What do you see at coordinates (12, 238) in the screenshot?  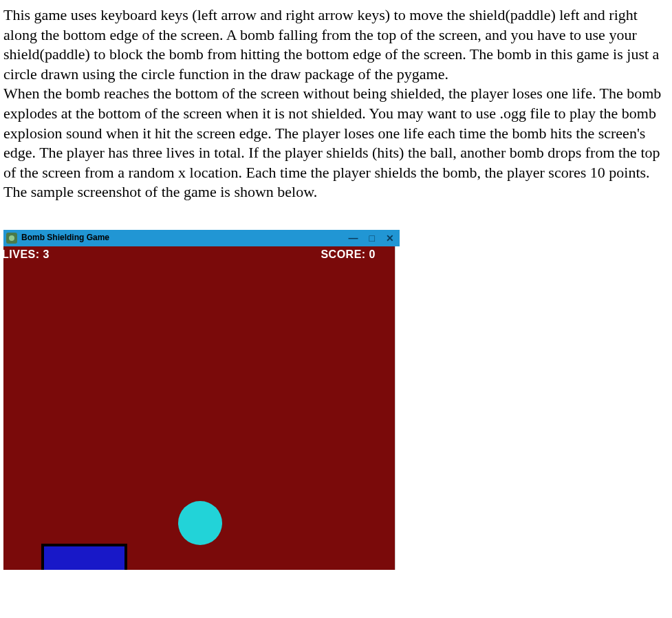 I see `pygame-icon` at bounding box center [12, 238].